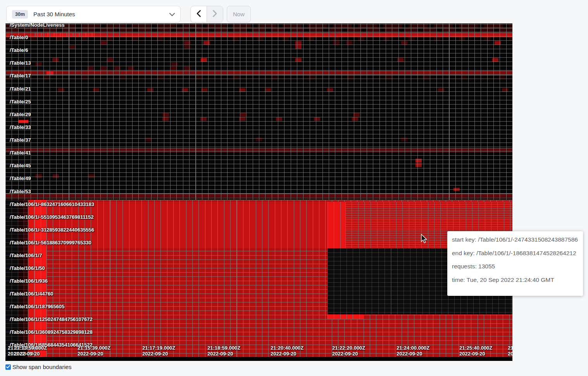 The width and height of the screenshot is (588, 376). What do you see at coordinates (20, 14) in the screenshot?
I see `time-range-badge: 30m` at bounding box center [20, 14].